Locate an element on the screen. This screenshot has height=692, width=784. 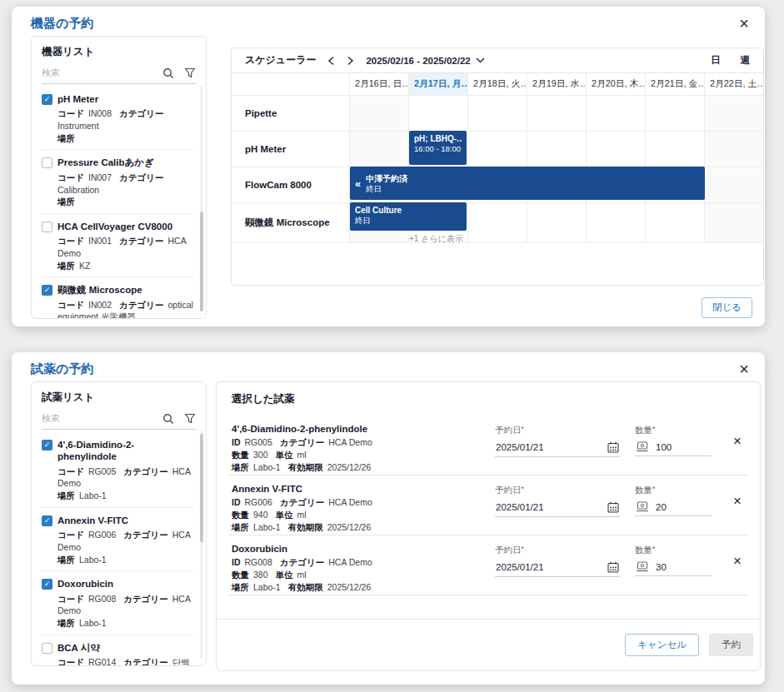
item-name: Doxorubicin is located at coordinates (85, 584).